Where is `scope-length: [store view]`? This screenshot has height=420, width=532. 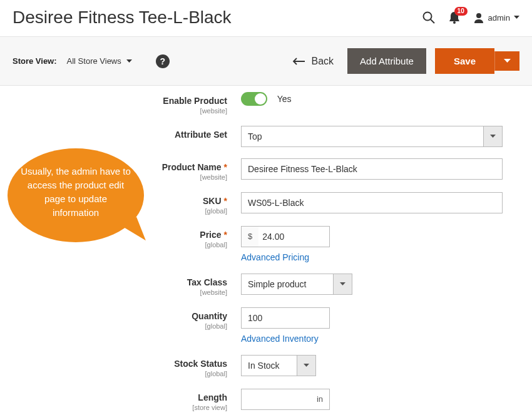
scope-length: [store view] is located at coordinates (123, 407).